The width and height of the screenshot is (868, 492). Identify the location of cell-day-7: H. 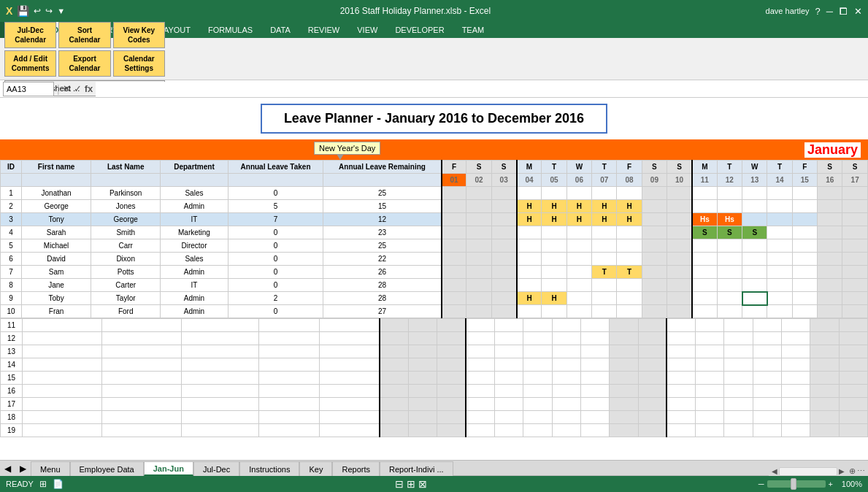
(604, 220).